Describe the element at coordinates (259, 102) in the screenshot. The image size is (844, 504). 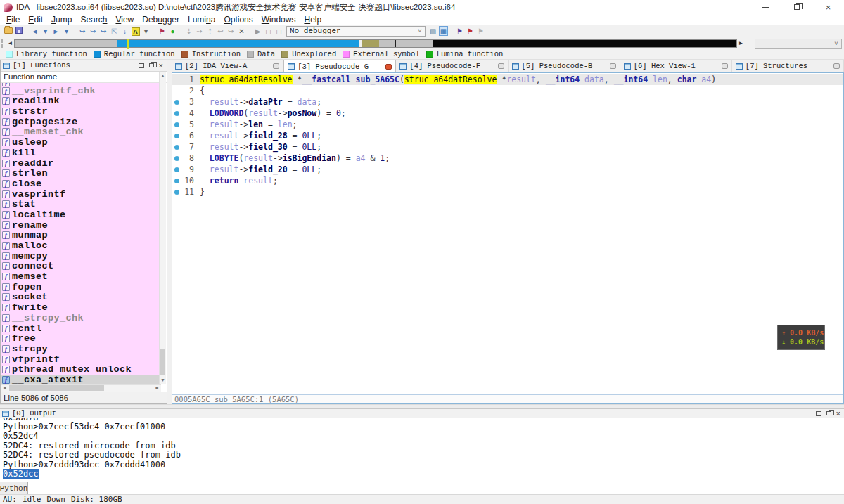
I see `code-text: result->dataPtr = data;` at that location.